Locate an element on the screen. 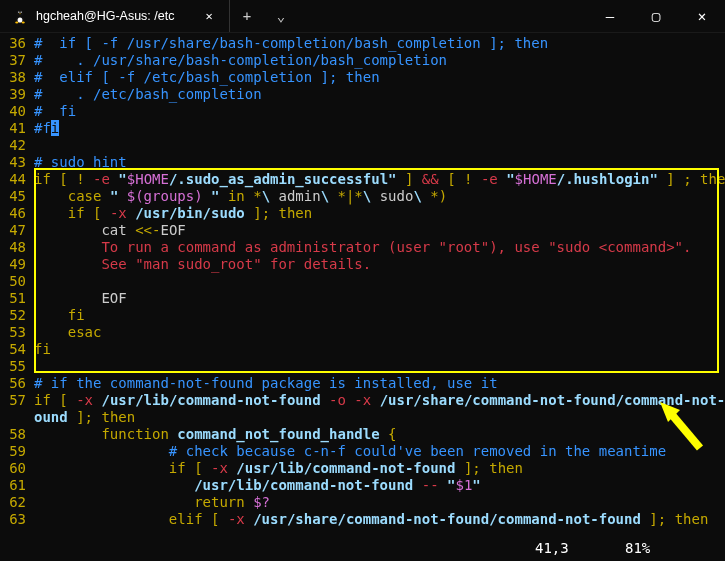 The height and width of the screenshot is (561, 725). code-line: 52 fi is located at coordinates (362, 316).